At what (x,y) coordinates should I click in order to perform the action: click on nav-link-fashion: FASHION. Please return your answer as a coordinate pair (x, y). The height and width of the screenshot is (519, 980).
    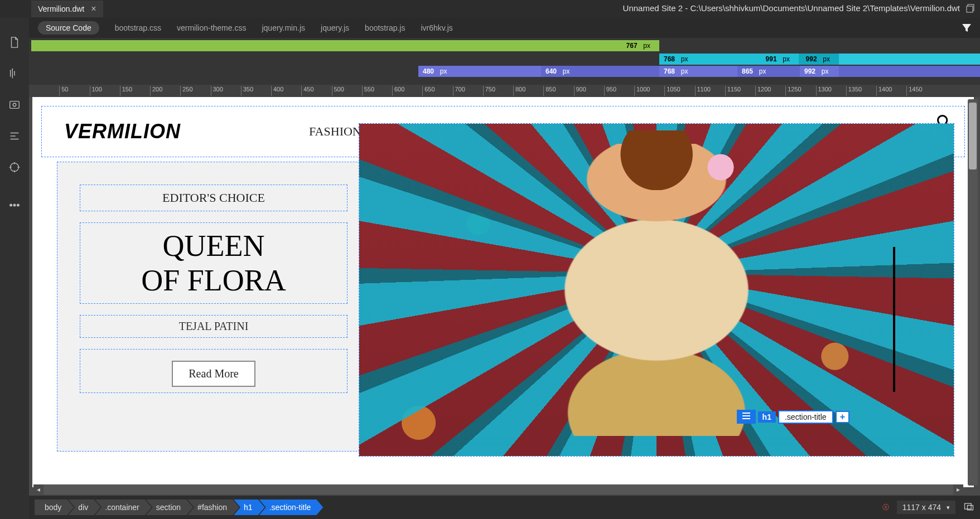
    Looking at the image, I should click on (335, 132).